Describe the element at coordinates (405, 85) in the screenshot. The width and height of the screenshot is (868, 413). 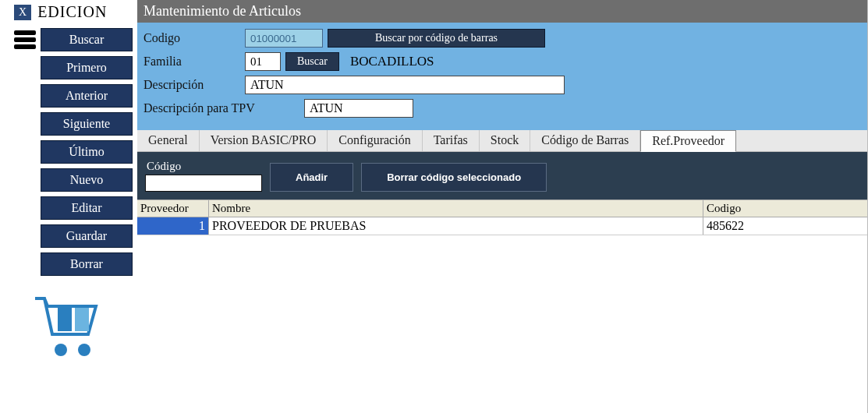
I see `descripcion-input` at that location.